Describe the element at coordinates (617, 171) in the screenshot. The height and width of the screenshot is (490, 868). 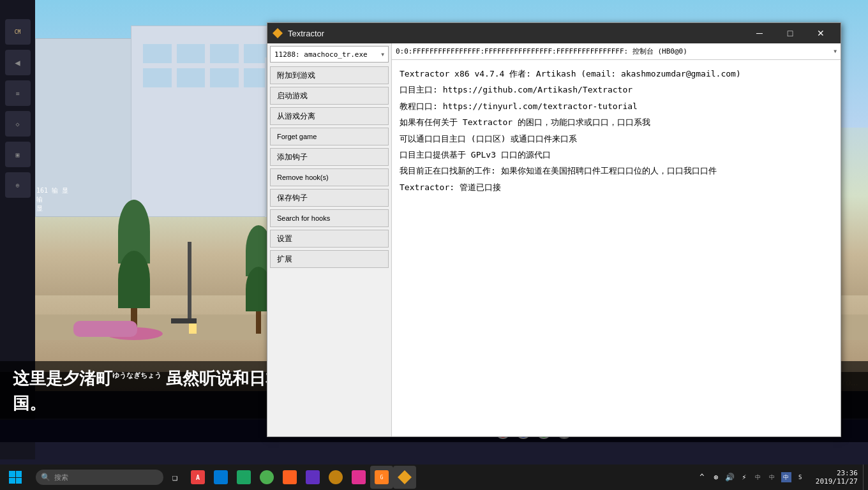
I see `output-line-6: 我目前正在口找新的工作: 如果你知道在美国招聘口件工程口口位的人，口口我口口件` at that location.